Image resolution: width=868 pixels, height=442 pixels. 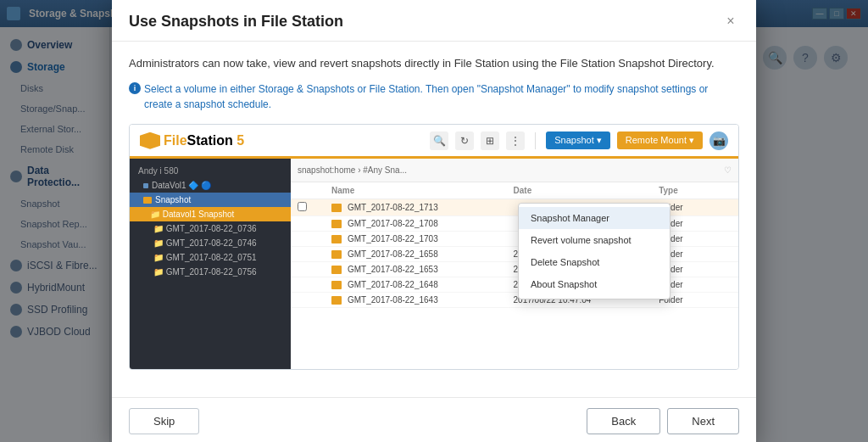 I want to click on snapshot-folder-icon, so click(x=147, y=200).